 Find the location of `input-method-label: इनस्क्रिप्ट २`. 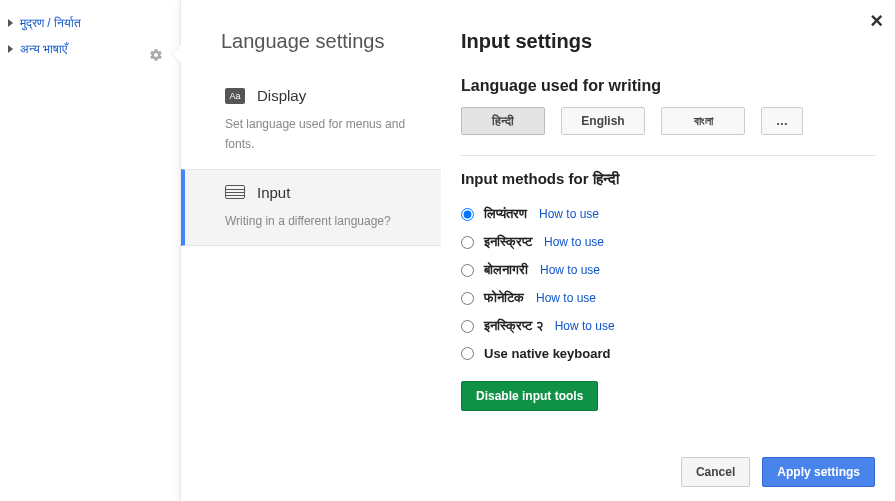

input-method-label: इनस्क्रिप्ट २ is located at coordinates (514, 326).